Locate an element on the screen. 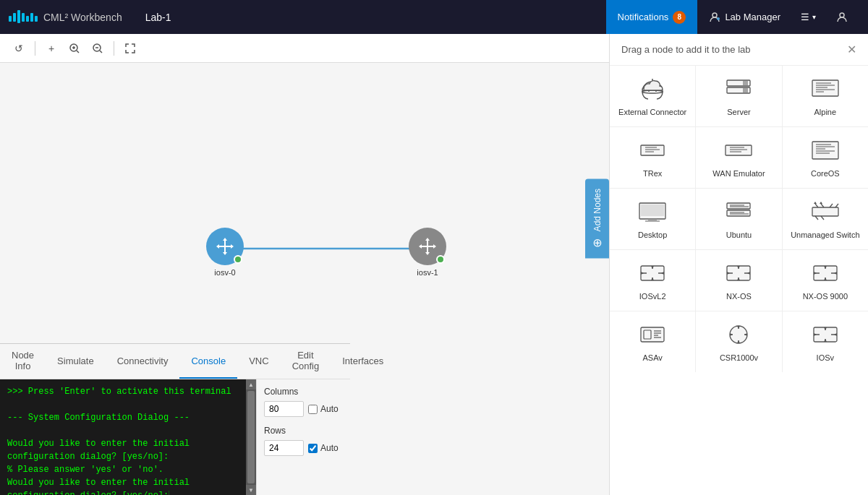  scroll-up: ▲ is located at coordinates (251, 384).